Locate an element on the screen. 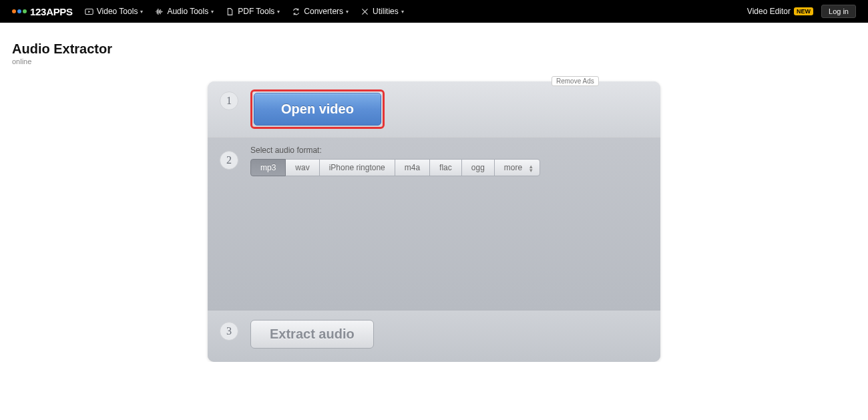 This screenshot has width=868, height=420. step-number-2: 2 is located at coordinates (229, 160).